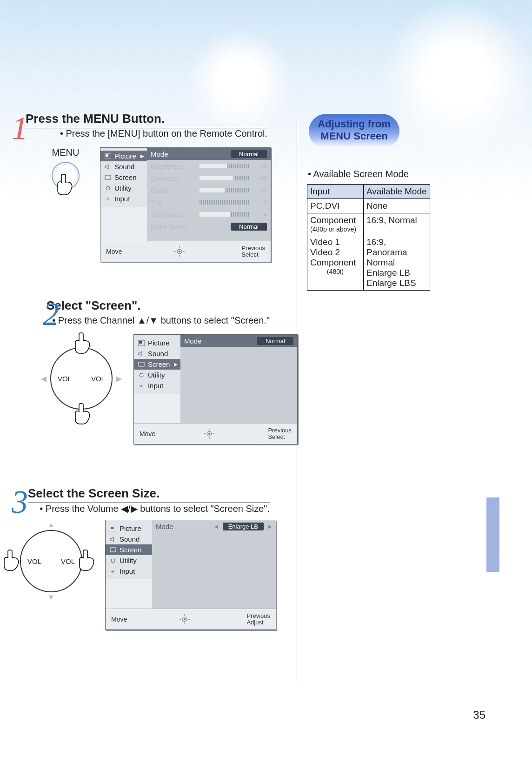 Image resolution: width=532 pixels, height=775 pixels. Describe the element at coordinates (162, 119) in the screenshot. I see `step-1-title: Press the MENU Button.` at that location.